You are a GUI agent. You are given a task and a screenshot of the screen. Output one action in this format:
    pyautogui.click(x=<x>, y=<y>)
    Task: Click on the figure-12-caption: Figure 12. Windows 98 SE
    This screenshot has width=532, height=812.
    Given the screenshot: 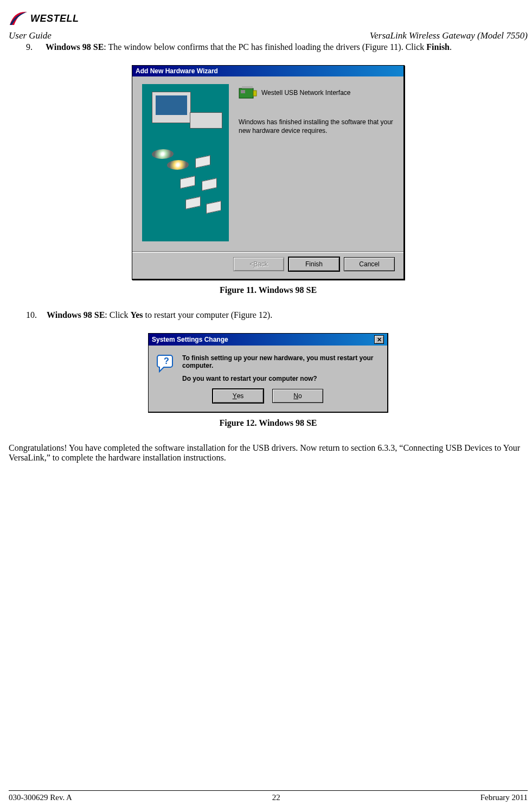 What is the action you would take?
    pyautogui.click(x=268, y=423)
    